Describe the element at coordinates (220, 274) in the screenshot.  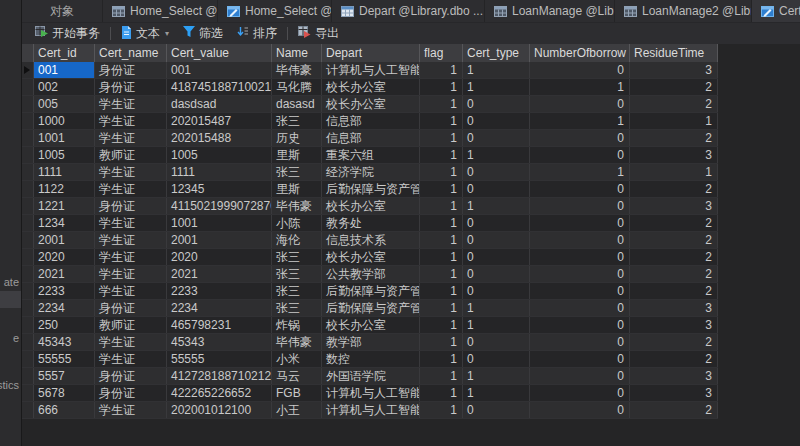
I see `grid-cell: 2021` at that location.